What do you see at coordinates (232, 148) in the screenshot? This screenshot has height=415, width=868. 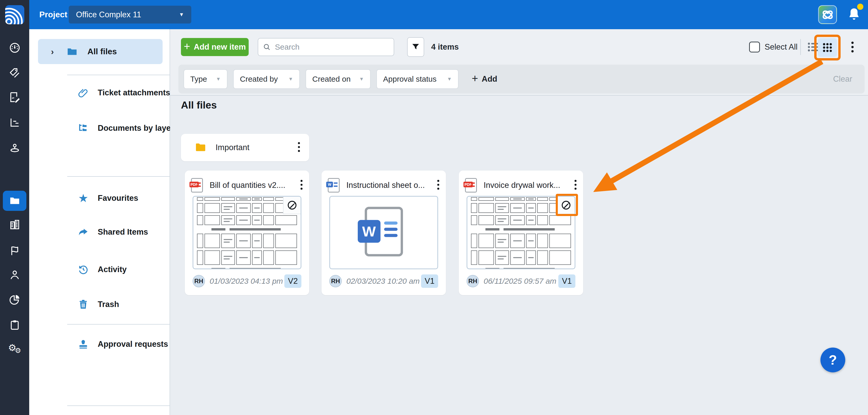 I see `folder-name: Important` at bounding box center [232, 148].